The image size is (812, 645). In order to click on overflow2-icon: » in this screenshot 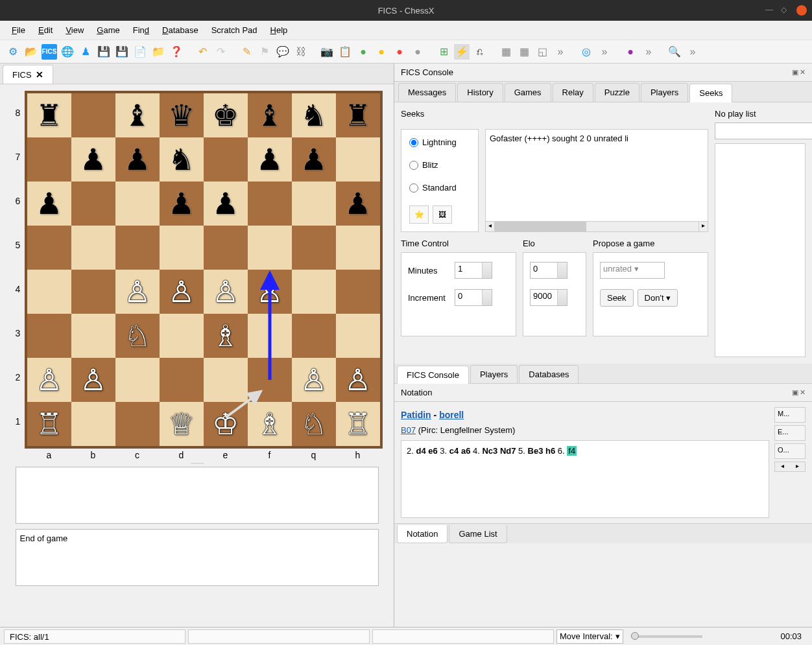, I will do `click(604, 52)`.